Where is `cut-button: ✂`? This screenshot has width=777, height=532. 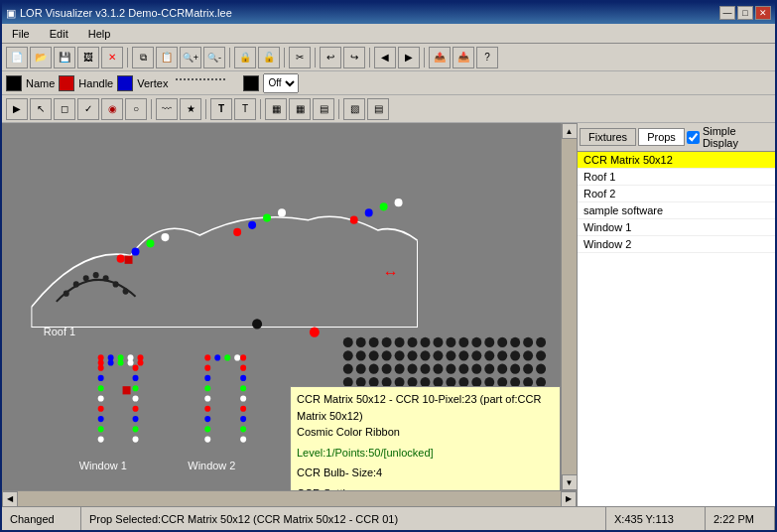 cut-button: ✂ is located at coordinates (300, 58).